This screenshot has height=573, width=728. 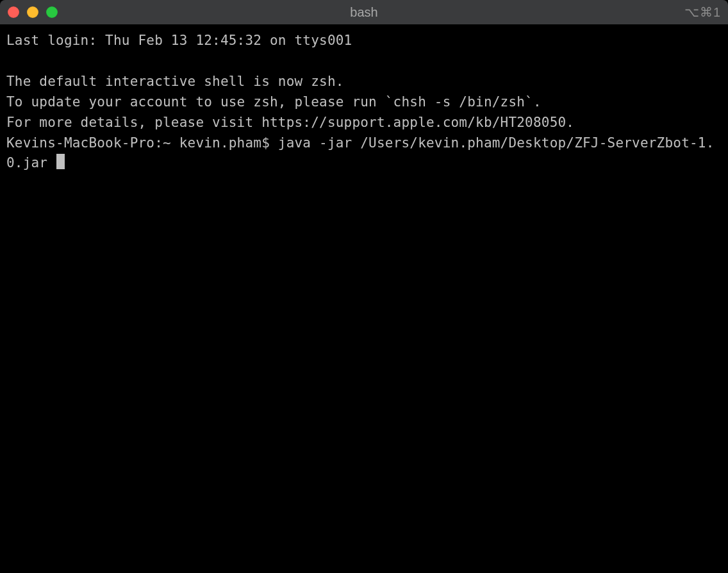 What do you see at coordinates (364, 13) in the screenshot?
I see `window-title: bash` at bounding box center [364, 13].